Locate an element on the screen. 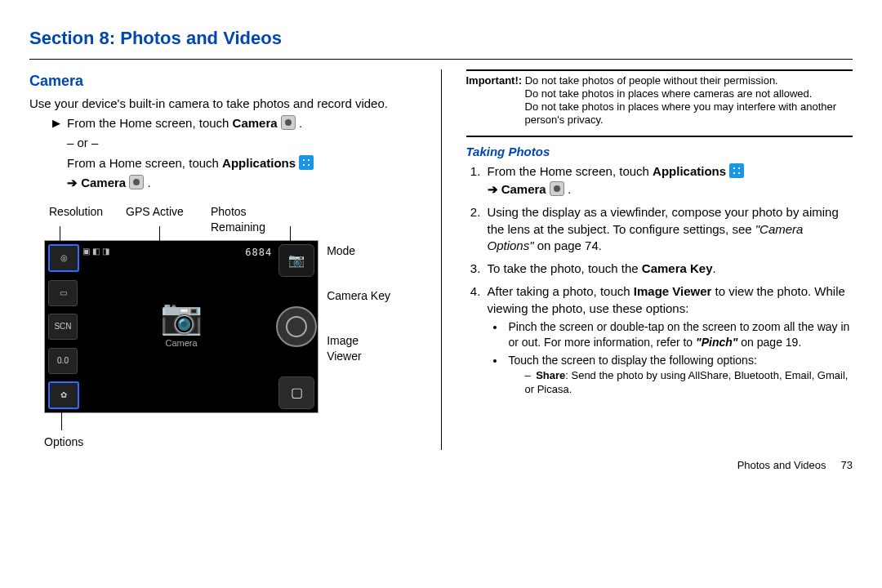 Image resolution: width=882 pixels, height=588 pixels. important-lead: Important!: is located at coordinates (495, 80).